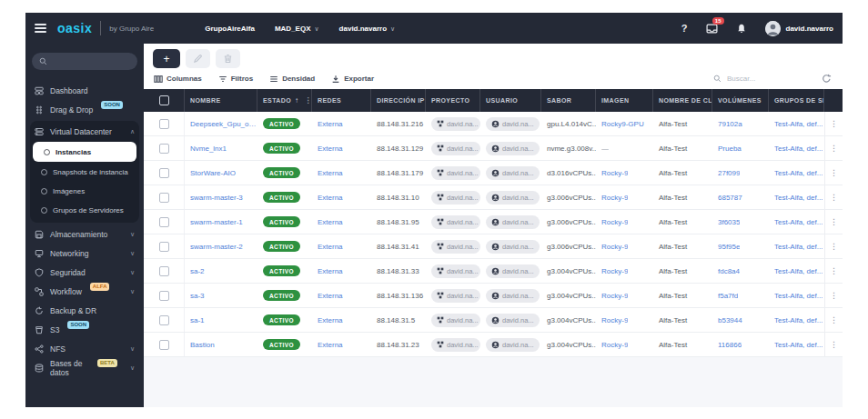 The image size is (868, 419). What do you see at coordinates (730, 124) in the screenshot?
I see `volumes-link: 79102a` at bounding box center [730, 124].